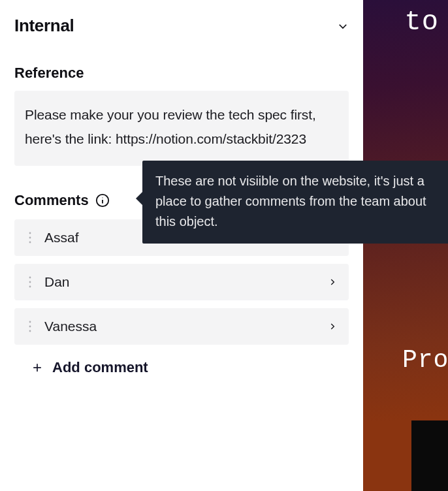  Describe the element at coordinates (425, 360) in the screenshot. I see `preview-text-fragment: Pro` at that location.